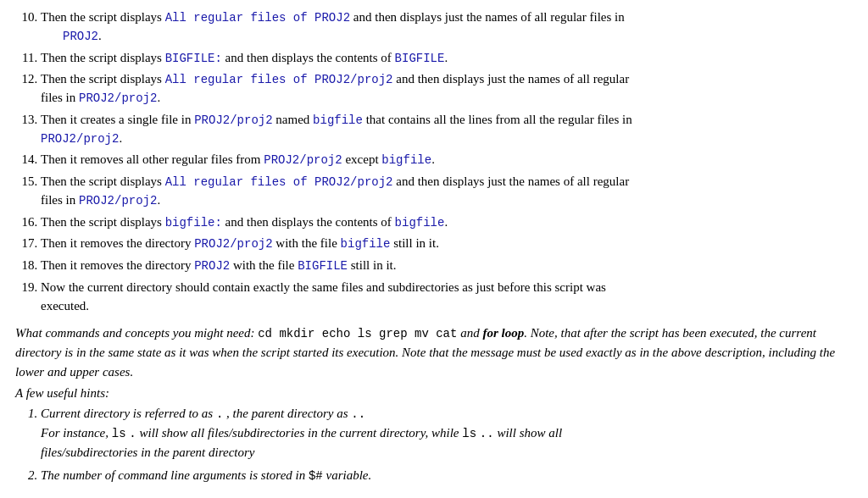  Describe the element at coordinates (447, 434) in the screenshot. I see `hint-item: Current directory is referred to as . , …` at that location.